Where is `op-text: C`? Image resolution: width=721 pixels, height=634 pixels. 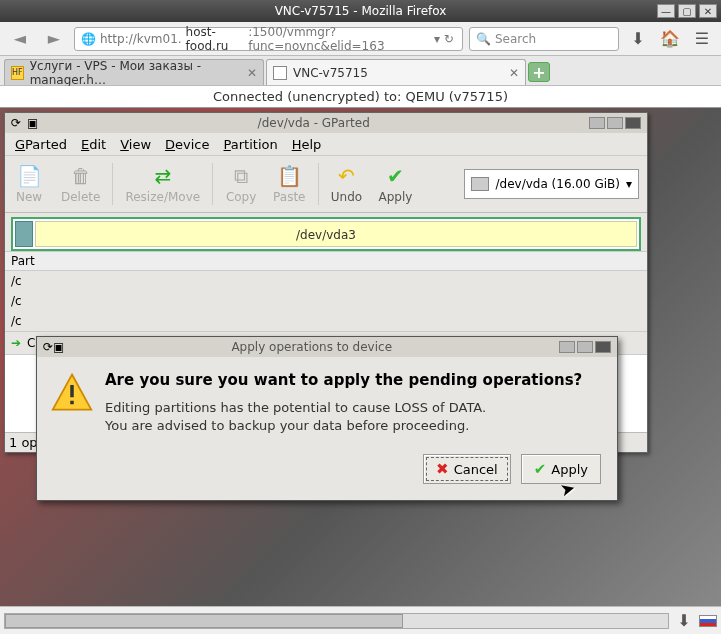 op-text: C is located at coordinates (31, 343).